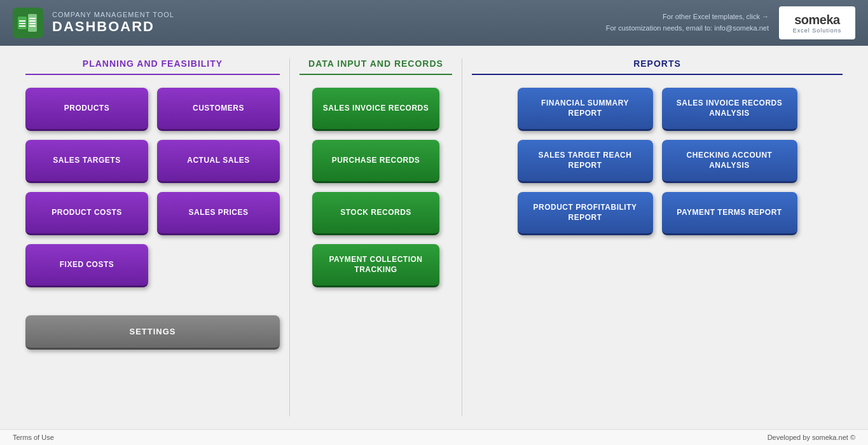 The width and height of the screenshot is (868, 445). Describe the element at coordinates (219, 214) in the screenshot. I see `sales-prices-btn: SALES PRICES` at that location.